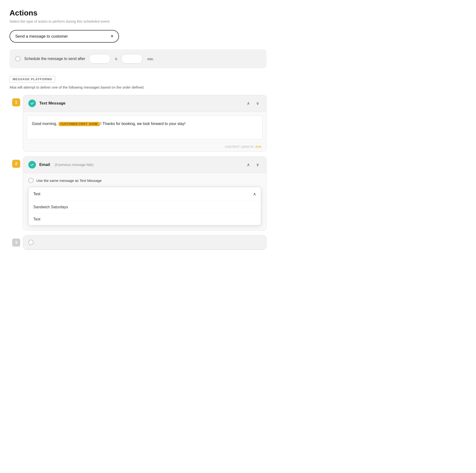 The image size is (476, 473). I want to click on platform-1-check-icon, so click(32, 104).